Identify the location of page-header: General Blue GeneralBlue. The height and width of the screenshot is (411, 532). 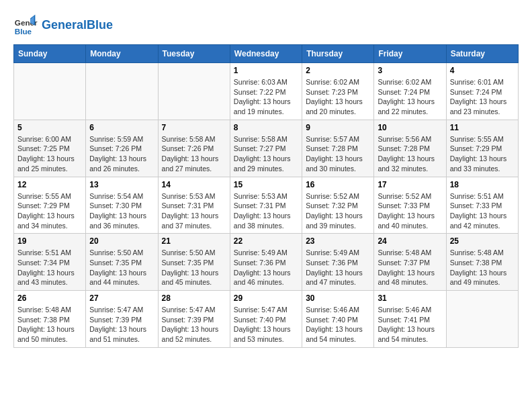
(266, 26).